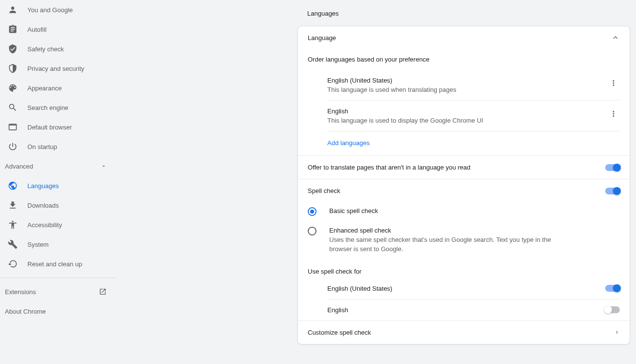  I want to click on sidebar-item-label: System, so click(38, 244).